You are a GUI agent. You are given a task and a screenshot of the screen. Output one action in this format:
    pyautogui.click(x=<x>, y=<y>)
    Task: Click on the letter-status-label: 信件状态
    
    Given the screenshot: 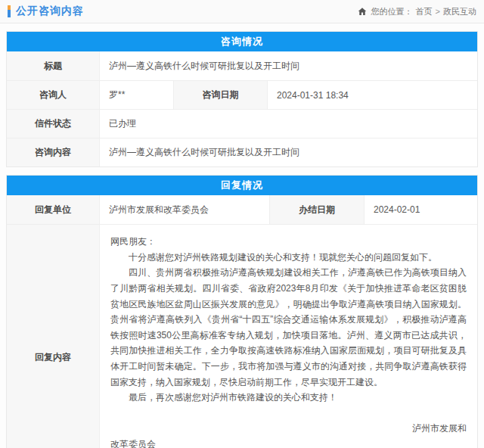 What is the action you would take?
    pyautogui.click(x=53, y=124)
    